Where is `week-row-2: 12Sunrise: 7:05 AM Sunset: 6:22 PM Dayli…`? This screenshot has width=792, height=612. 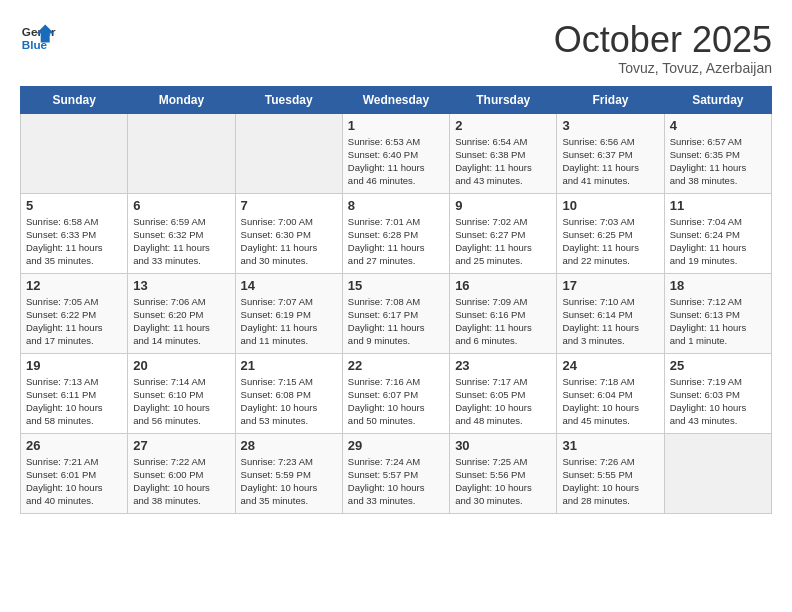 week-row-2: 12Sunrise: 7:05 AM Sunset: 6:22 PM Dayli… is located at coordinates (396, 313).